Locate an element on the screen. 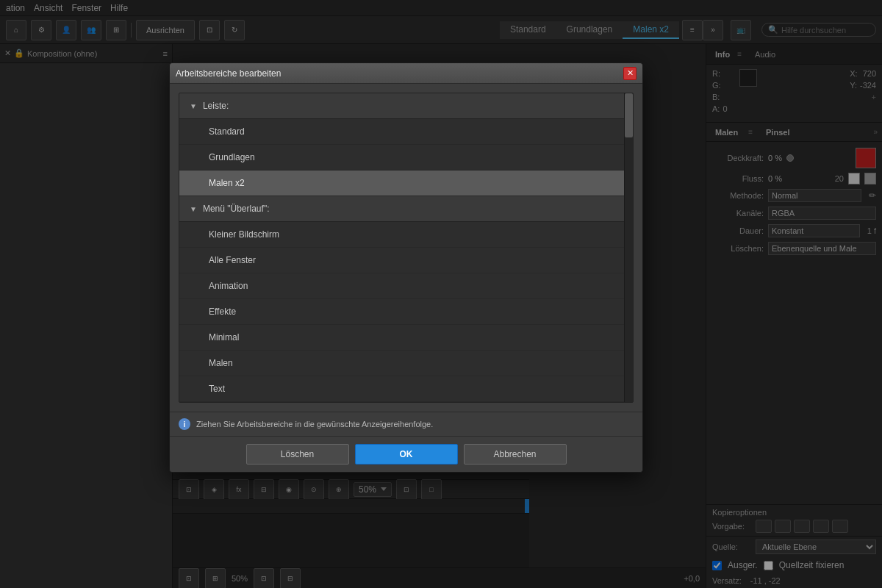 The image size is (882, 588). dialog-titlebar: Arbeitsbereiche bearbeiten ✕ is located at coordinates (406, 74).